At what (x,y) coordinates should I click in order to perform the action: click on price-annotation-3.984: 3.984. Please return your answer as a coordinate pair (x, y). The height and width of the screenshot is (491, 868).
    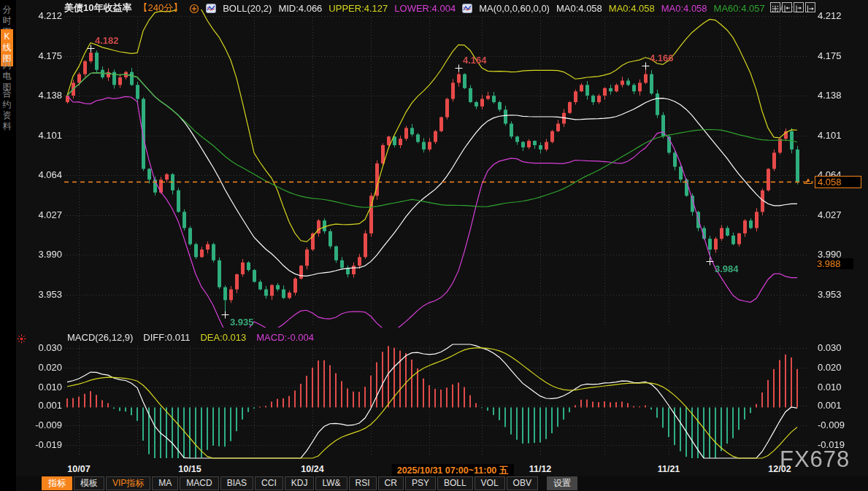
    Looking at the image, I should click on (727, 268).